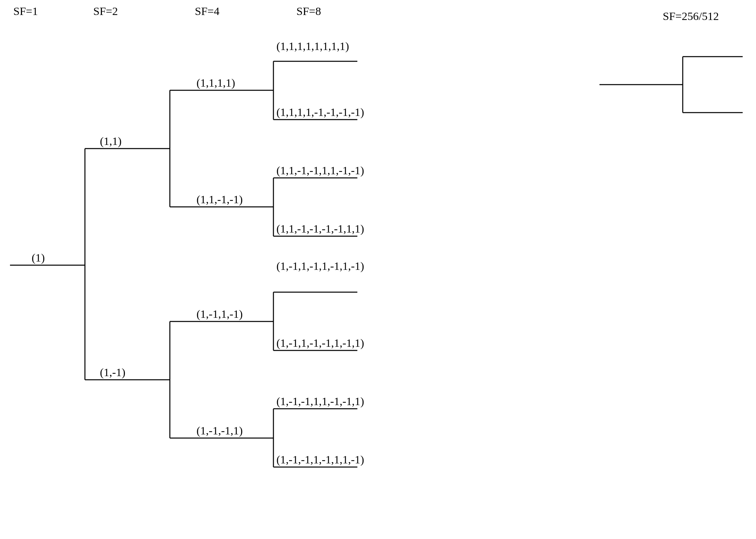  What do you see at coordinates (220, 314) in the screenshot?
I see `node-sf4-10: (1,-1,1,-1)` at bounding box center [220, 314].